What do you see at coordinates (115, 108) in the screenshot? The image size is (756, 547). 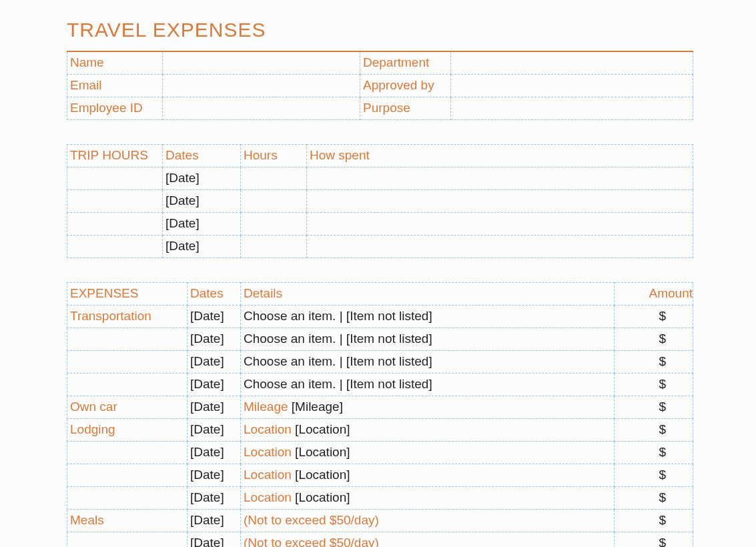 I see `label-employee: Employee ID` at bounding box center [115, 108].